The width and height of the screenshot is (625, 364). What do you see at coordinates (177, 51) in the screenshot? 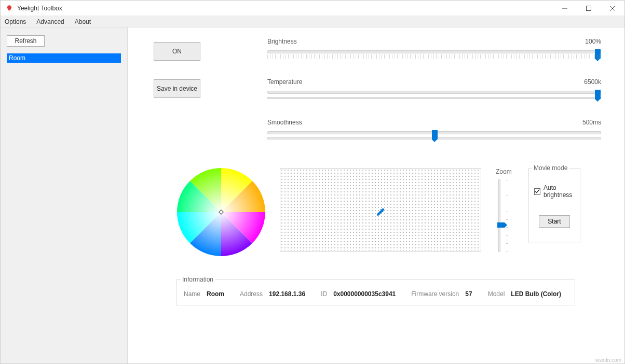
I see `on-button: ON` at bounding box center [177, 51].